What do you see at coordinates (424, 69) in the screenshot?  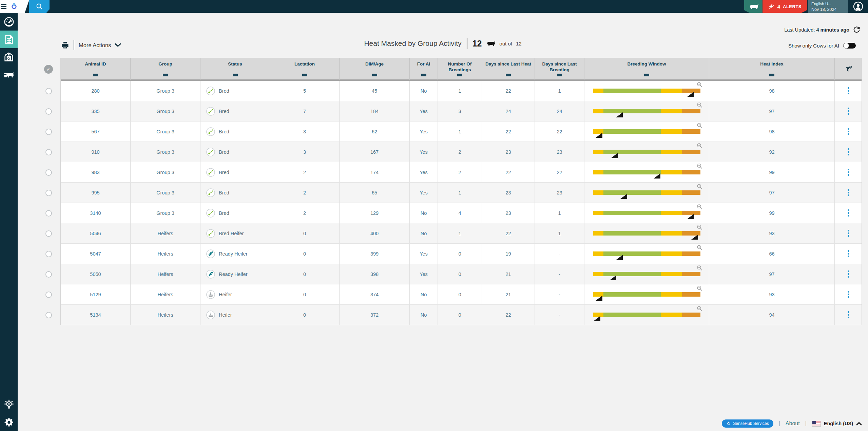 I see `column-header-for-ai: For AI` at bounding box center [424, 69].